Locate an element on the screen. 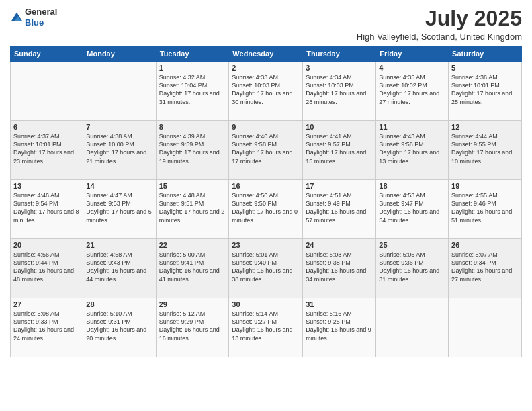 The image size is (532, 411). table-row: 22Sunrise: 5:00 AMSunset: 9:41 PMDayligh… is located at coordinates (192, 269).